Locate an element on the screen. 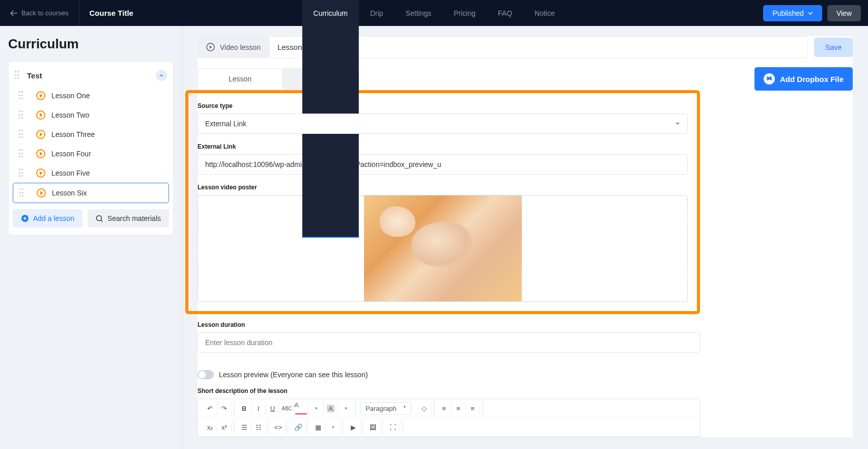 The height and width of the screenshot is (449, 868). search-materials-label: Search materials is located at coordinates (134, 218).